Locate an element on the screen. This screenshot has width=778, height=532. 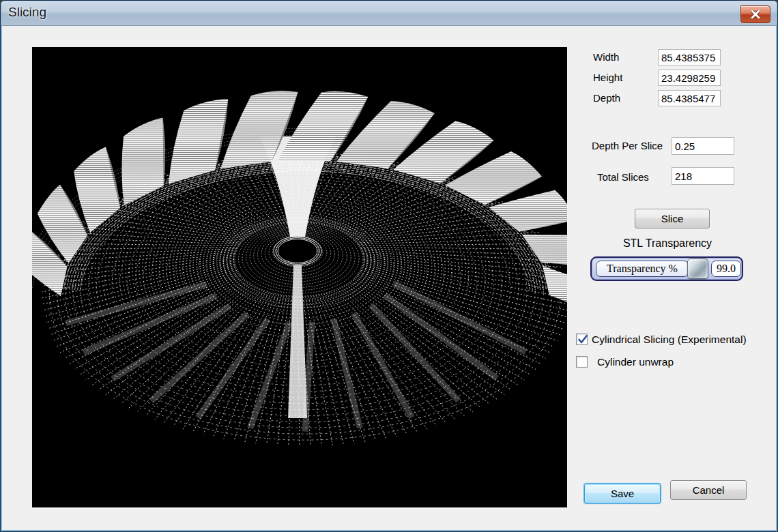
depth-per-slice-label: Depth Per Slice is located at coordinates (627, 146).